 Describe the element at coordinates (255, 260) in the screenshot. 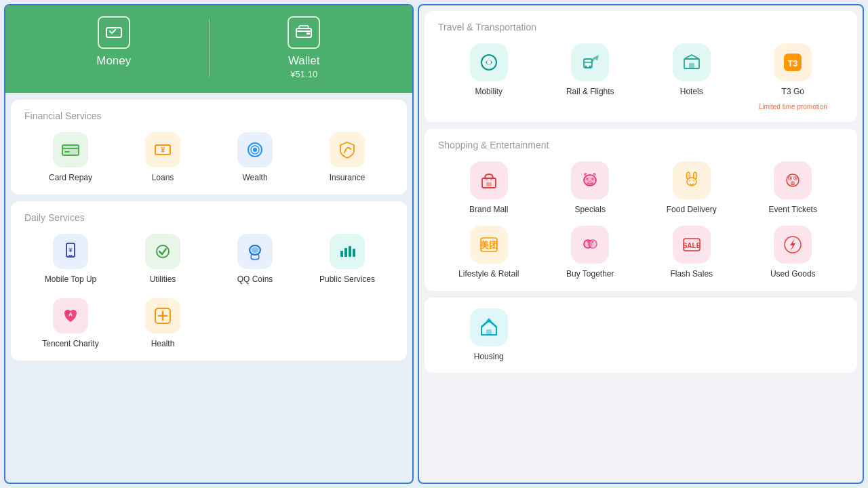

I see `qq-coins-item: QQ Coins` at that location.